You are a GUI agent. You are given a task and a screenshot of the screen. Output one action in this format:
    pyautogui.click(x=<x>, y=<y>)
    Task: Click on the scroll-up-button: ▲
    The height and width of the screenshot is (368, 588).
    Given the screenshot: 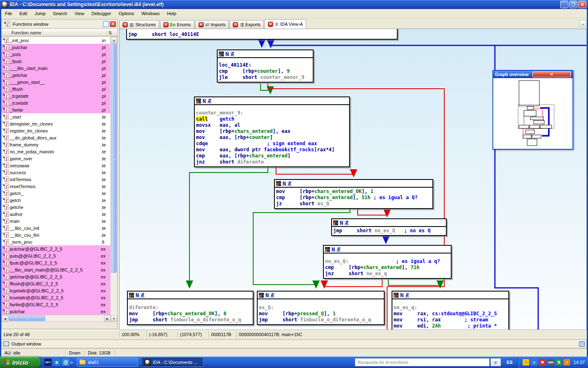 What is the action you would take?
    pyautogui.click(x=114, y=40)
    